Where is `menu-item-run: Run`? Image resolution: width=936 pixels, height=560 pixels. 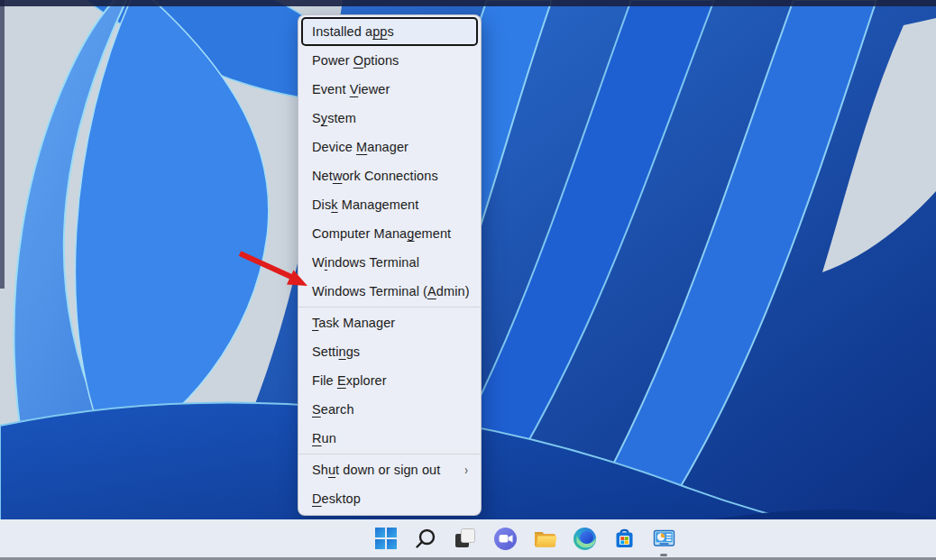 menu-item-run: Run is located at coordinates (390, 438).